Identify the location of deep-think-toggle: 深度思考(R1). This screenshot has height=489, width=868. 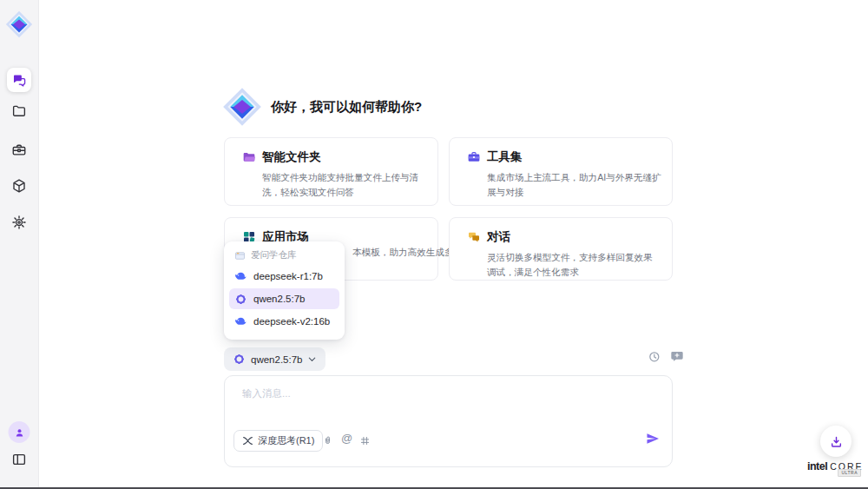
(278, 441).